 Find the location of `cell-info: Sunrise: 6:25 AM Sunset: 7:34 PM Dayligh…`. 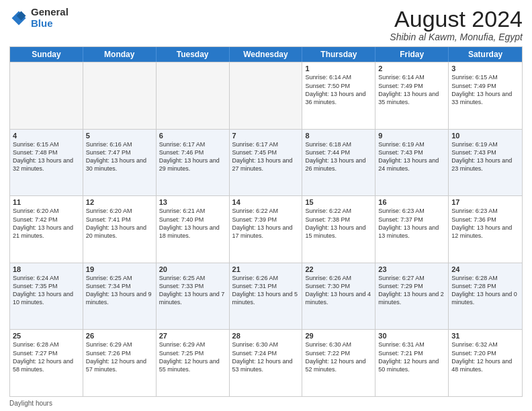

cell-info: Sunrise: 6:25 AM Sunset: 7:34 PM Dayligh… is located at coordinates (120, 290).